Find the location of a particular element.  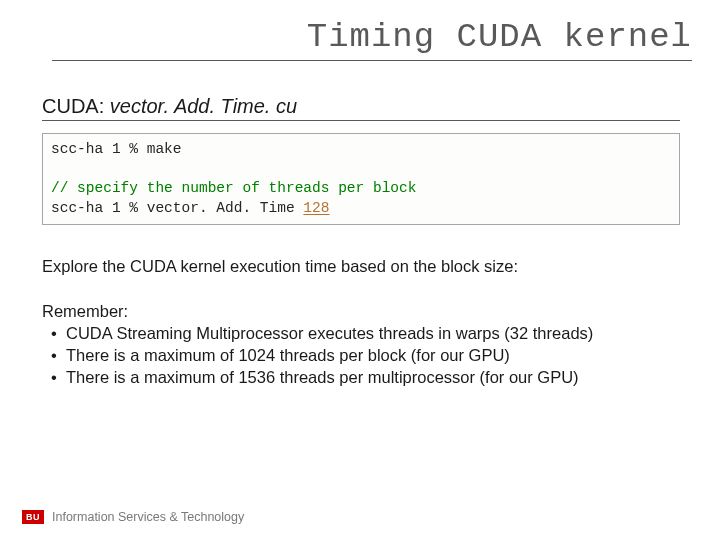

footer: BU Information Services & Technology is located at coordinates (133, 517).